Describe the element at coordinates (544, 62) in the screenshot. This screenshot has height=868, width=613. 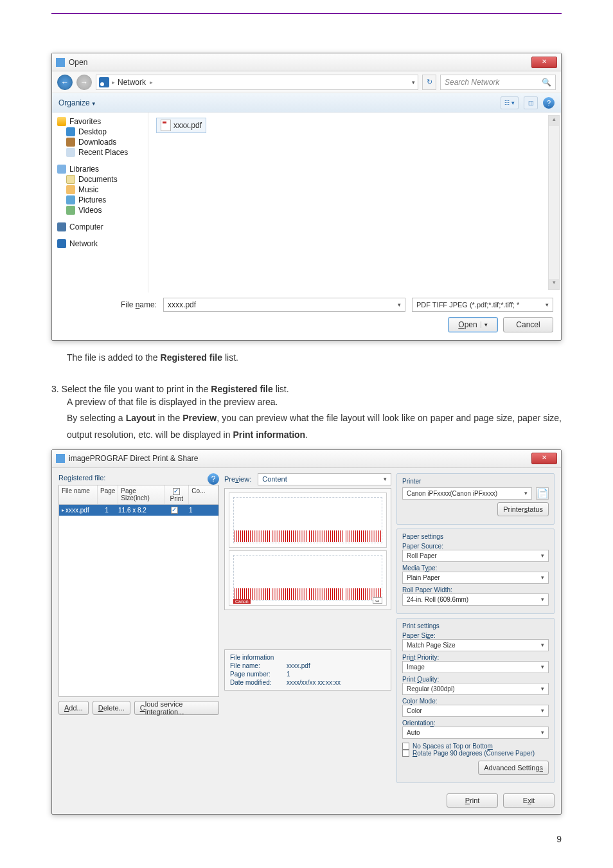
I see `close-button: ✕` at that location.